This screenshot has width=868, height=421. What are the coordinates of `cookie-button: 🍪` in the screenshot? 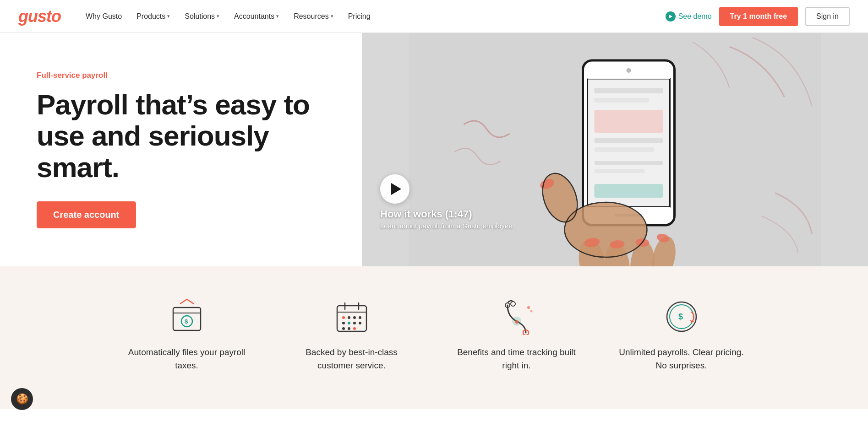 It's located at (22, 398).